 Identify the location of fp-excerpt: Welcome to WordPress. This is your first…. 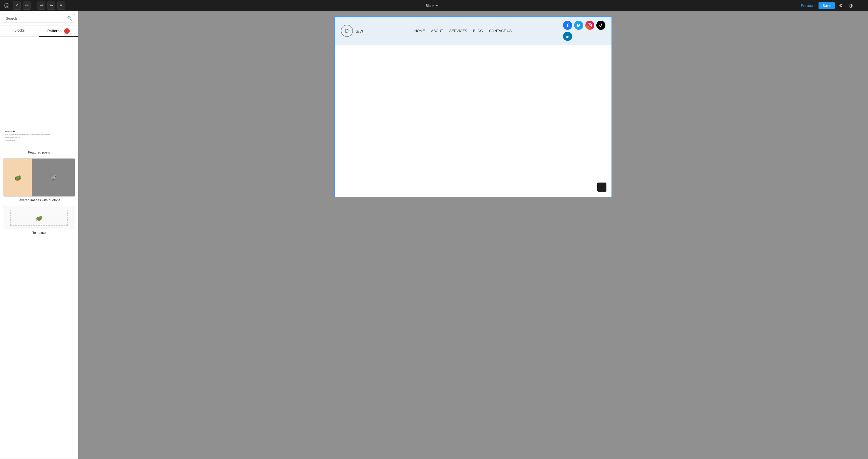
(39, 134).